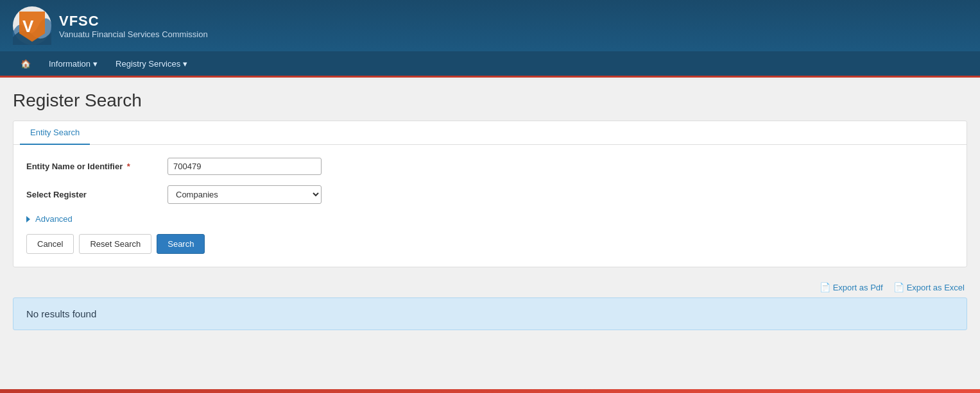 The height and width of the screenshot is (393, 980). I want to click on chevron-down-icon: ▾, so click(95, 64).